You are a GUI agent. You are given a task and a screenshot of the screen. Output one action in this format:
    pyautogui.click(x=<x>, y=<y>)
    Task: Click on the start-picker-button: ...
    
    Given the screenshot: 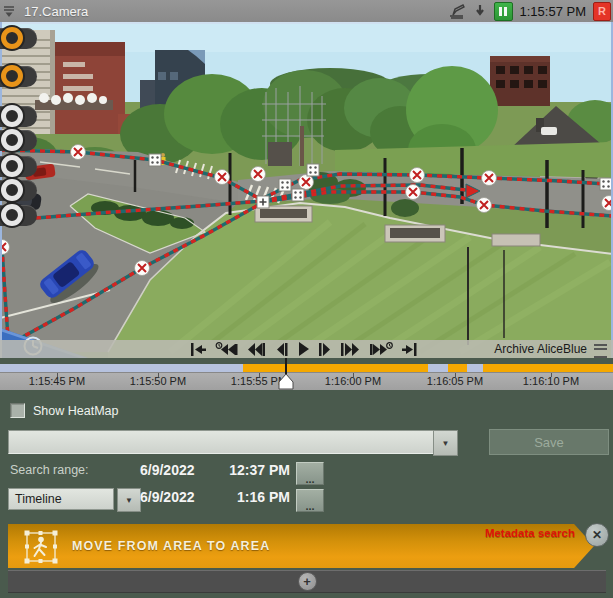 What is the action you would take?
    pyautogui.click(x=310, y=474)
    